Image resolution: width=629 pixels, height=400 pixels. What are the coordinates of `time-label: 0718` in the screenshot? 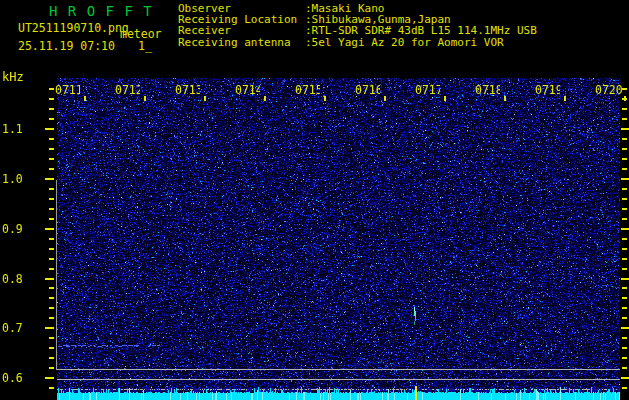 It's located at (488, 90).